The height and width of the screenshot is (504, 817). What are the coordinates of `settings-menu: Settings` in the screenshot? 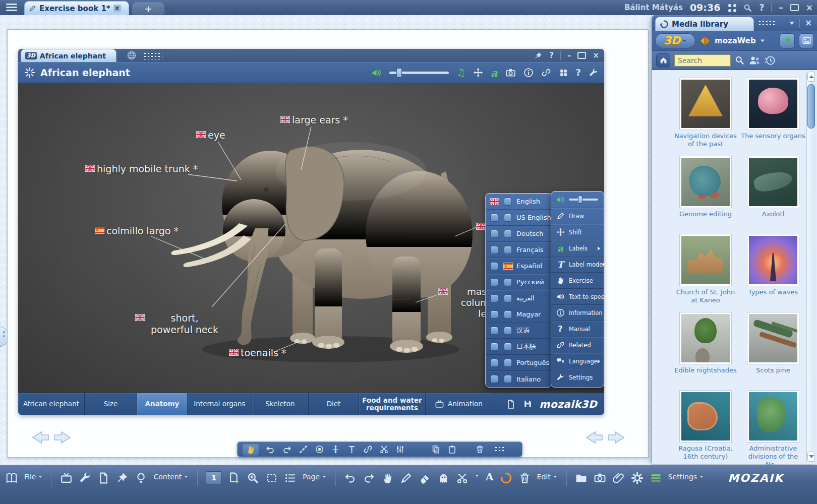 It's located at (686, 477).